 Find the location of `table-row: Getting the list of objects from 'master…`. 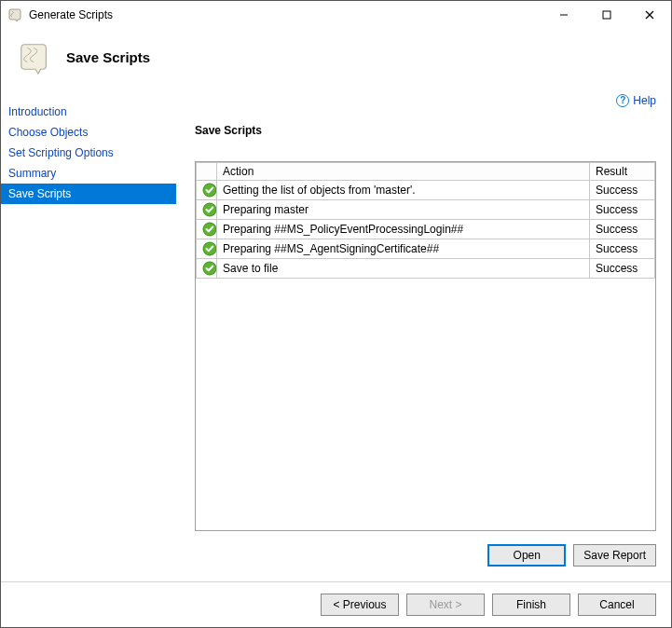

table-row: Getting the list of objects from 'master… is located at coordinates (426, 190).